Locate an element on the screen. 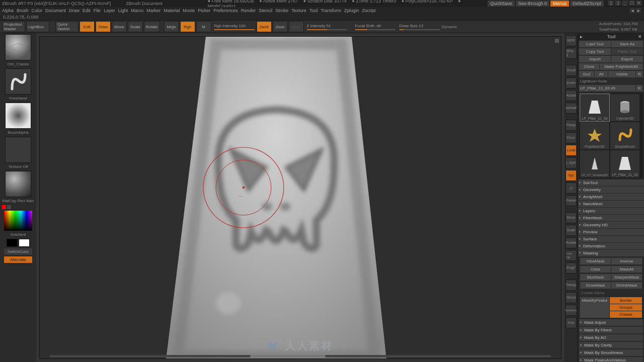 The image size is (644, 362). sec-layers: Layers is located at coordinates (611, 211).